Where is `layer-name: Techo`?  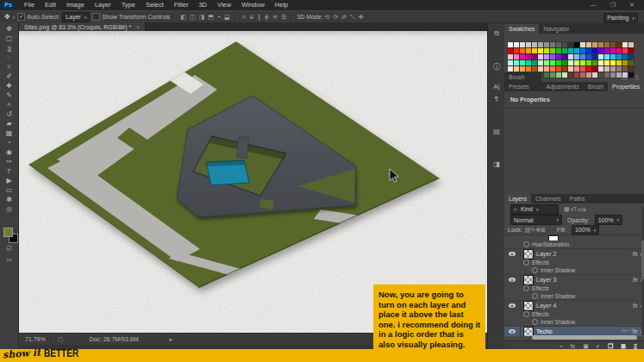 layer-name: Techo is located at coordinates (585, 331).